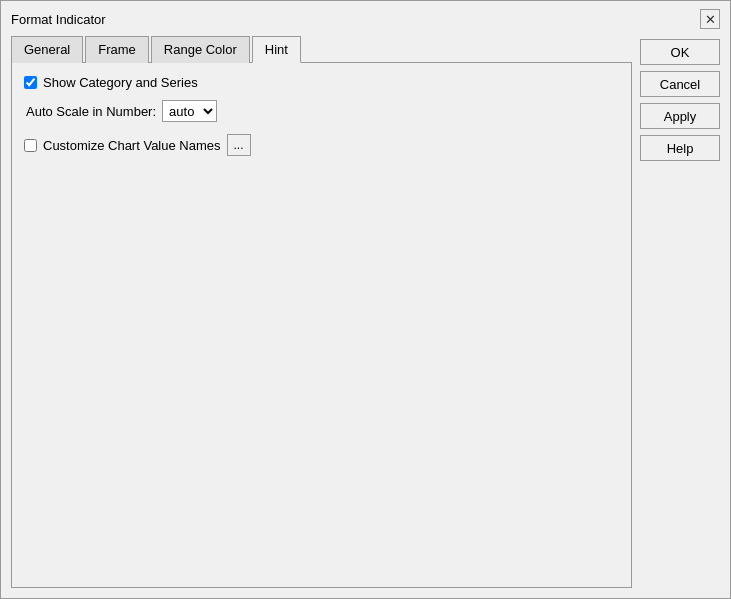 Image resolution: width=731 pixels, height=599 pixels. What do you see at coordinates (710, 20) in the screenshot?
I see `close-icon: ✕` at bounding box center [710, 20].